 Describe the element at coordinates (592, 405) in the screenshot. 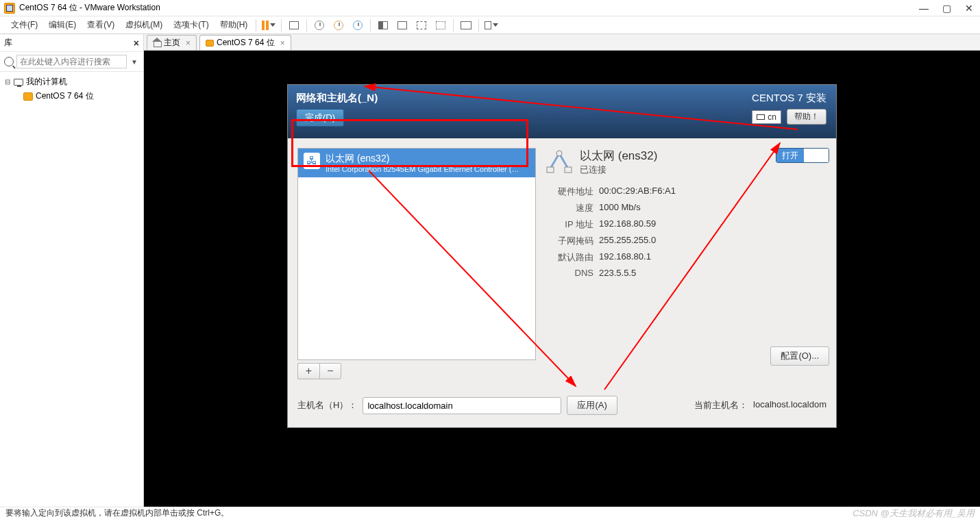

I see `apply-button: 应用(A)` at that location.